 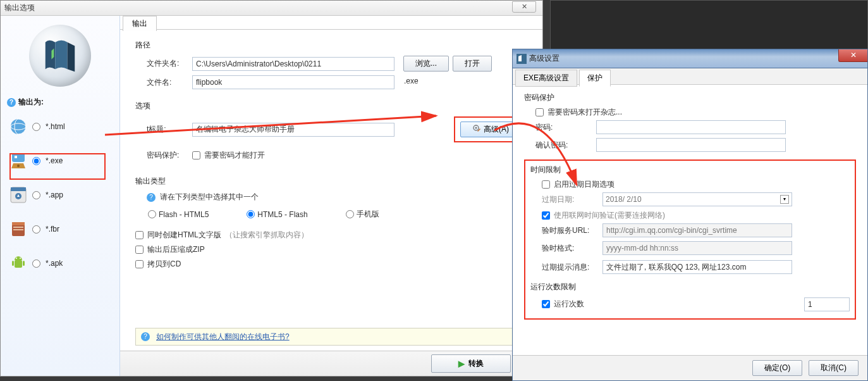 What do you see at coordinates (331, 235) in the screenshot?
I see `chk-html-text: 同时创建HTML文字版（让搜索引擎抓取内容）` at bounding box center [331, 235].